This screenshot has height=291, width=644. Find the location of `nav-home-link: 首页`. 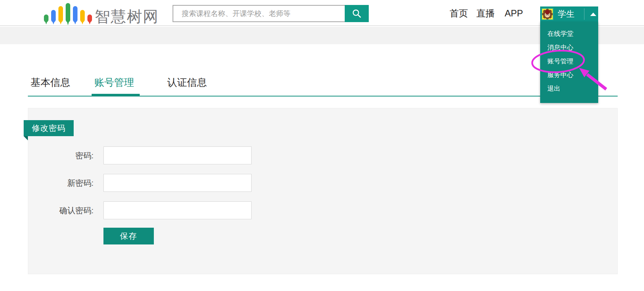

nav-home-link: 首页 is located at coordinates (459, 13).